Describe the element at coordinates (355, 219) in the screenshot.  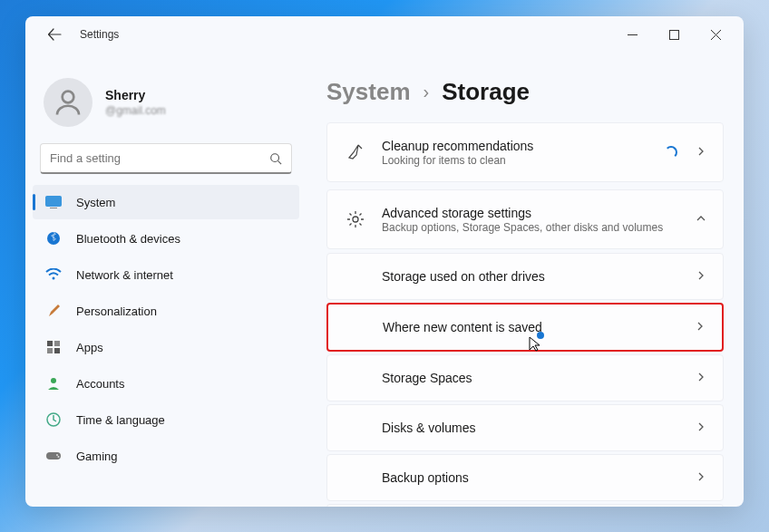
I see `gear-icon` at that location.